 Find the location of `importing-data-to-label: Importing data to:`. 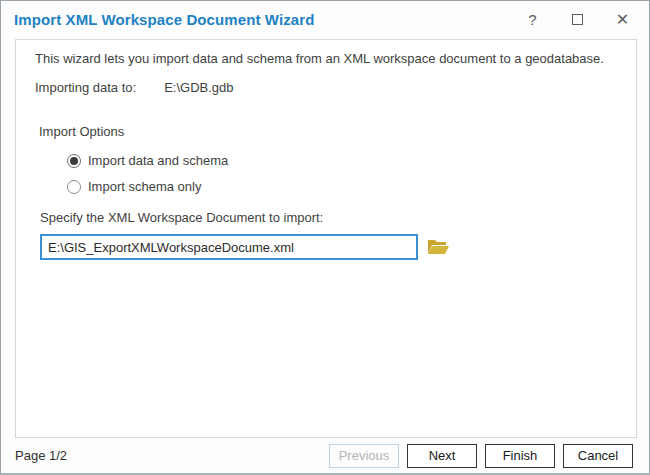

importing-data-to-label: Importing data to: is located at coordinates (86, 88).